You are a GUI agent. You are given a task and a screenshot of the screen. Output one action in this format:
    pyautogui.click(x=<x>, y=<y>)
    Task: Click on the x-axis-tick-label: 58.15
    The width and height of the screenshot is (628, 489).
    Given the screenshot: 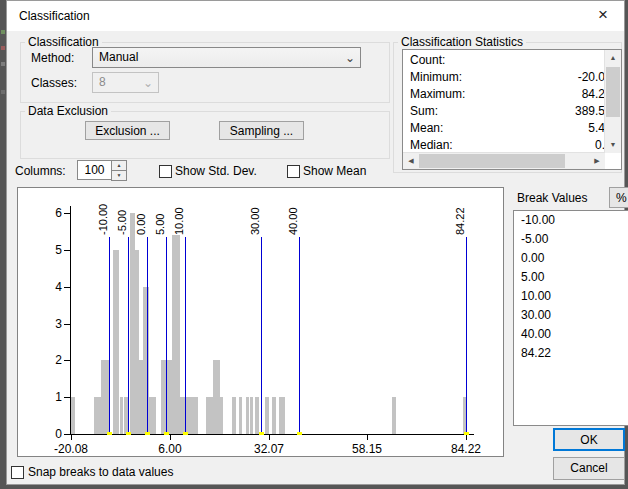 What is the action you would take?
    pyautogui.click(x=367, y=449)
    